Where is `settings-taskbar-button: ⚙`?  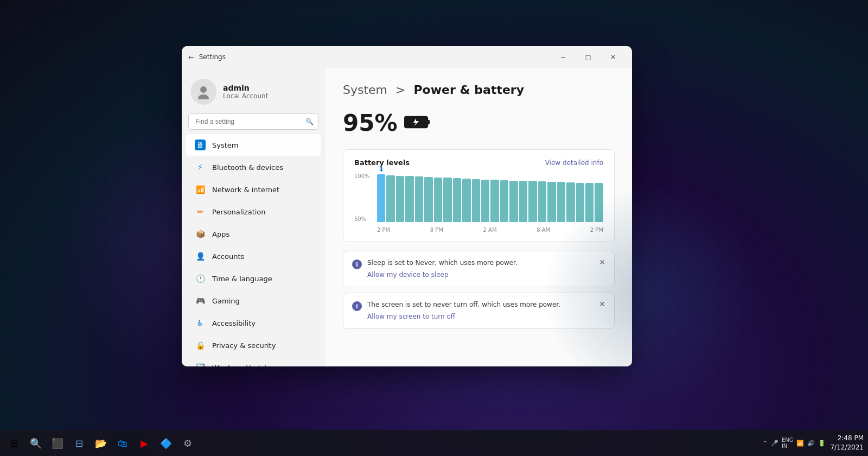 settings-taskbar-button: ⚙ is located at coordinates (188, 443).